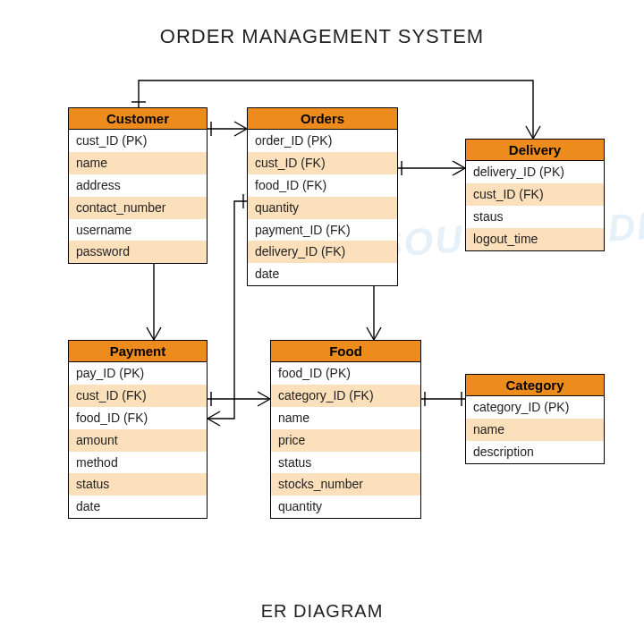 Image resolution: width=644 pixels, height=644 pixels. I want to click on field: password, so click(138, 252).